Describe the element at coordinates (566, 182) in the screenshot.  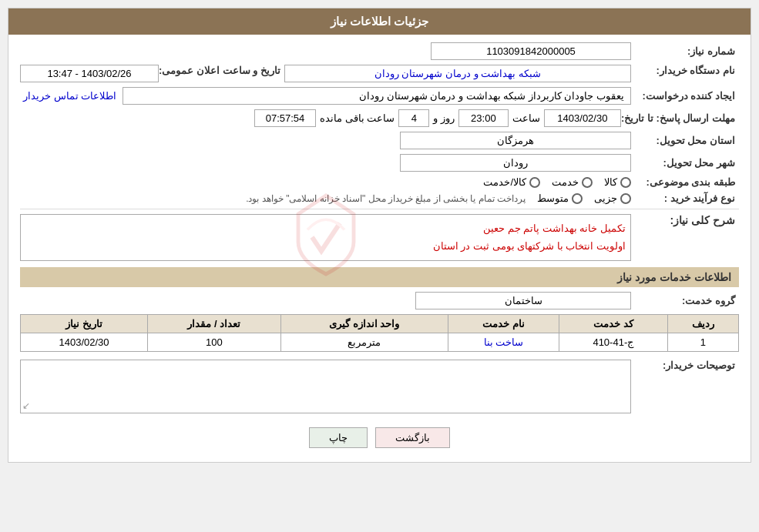
I see `category-khedmat-label: خدمت` at that location.